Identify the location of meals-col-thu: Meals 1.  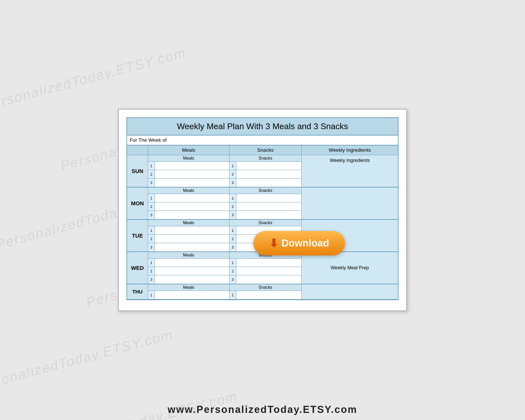
(189, 292).